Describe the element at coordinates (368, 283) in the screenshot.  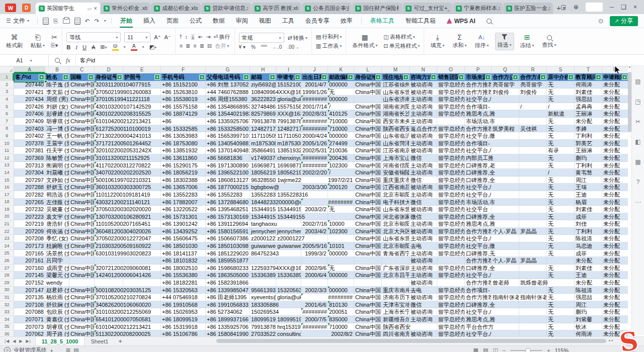
I see `cell-L29` at that location.